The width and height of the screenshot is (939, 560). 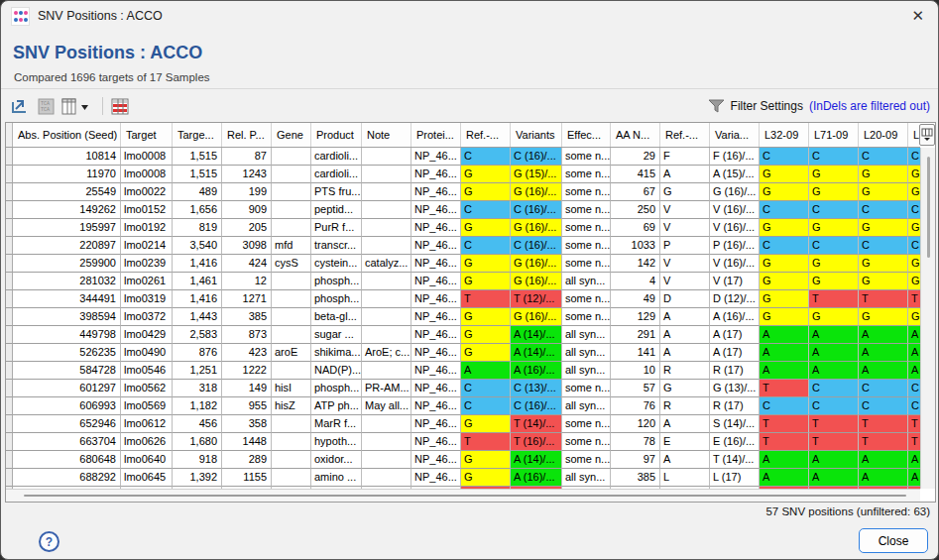 What do you see at coordinates (463, 353) in the screenshot?
I see `table-row: 526235lmo0490876423aroEshikima...AroE; c…` at bounding box center [463, 353].